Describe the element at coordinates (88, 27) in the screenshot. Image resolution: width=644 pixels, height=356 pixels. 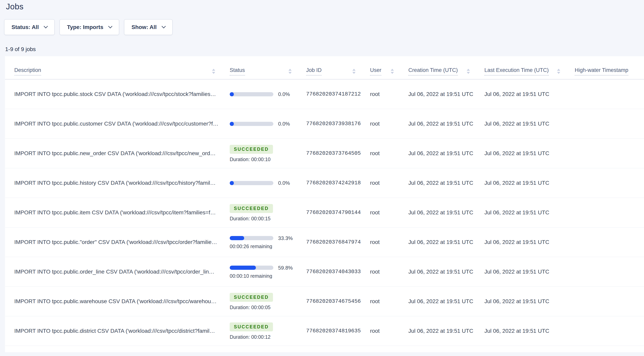
I see `filter-bar: Status: All Type: Imports Show: All` at that location.